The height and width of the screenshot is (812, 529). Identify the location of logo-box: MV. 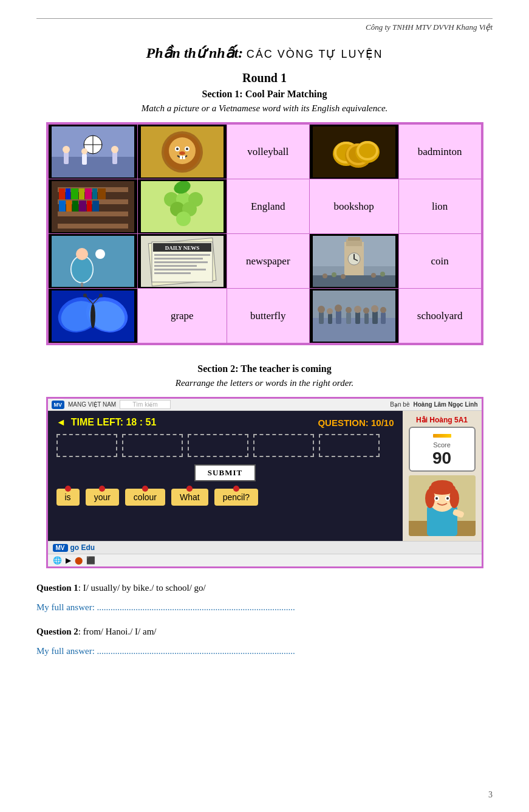
(61, 548).